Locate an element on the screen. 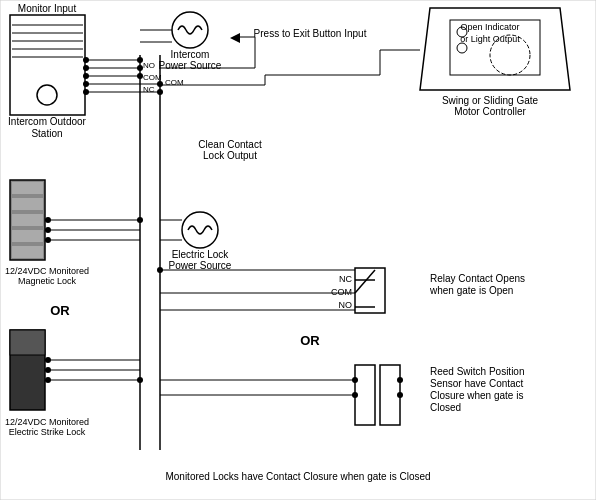  svg-text: Open Indicator is located at coordinates (490, 27).